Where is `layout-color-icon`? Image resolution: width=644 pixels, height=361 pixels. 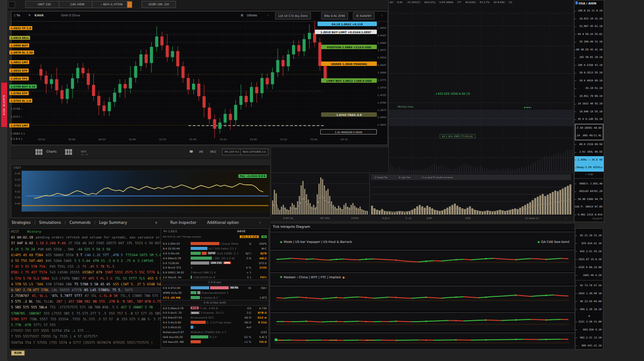
layout-color-icon is located at coordinates (130, 4).